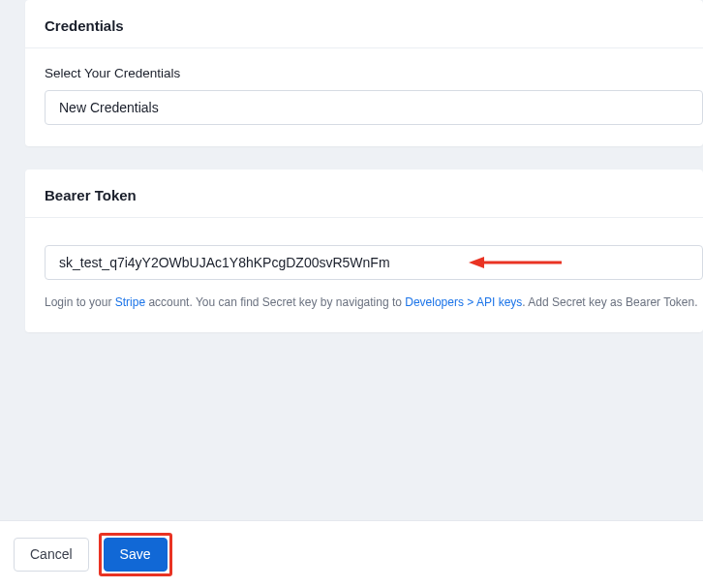 This screenshot has width=703, height=588. What do you see at coordinates (610, 302) in the screenshot?
I see `helper-suffix: . Add Secret key as Bearer Token.` at bounding box center [610, 302].